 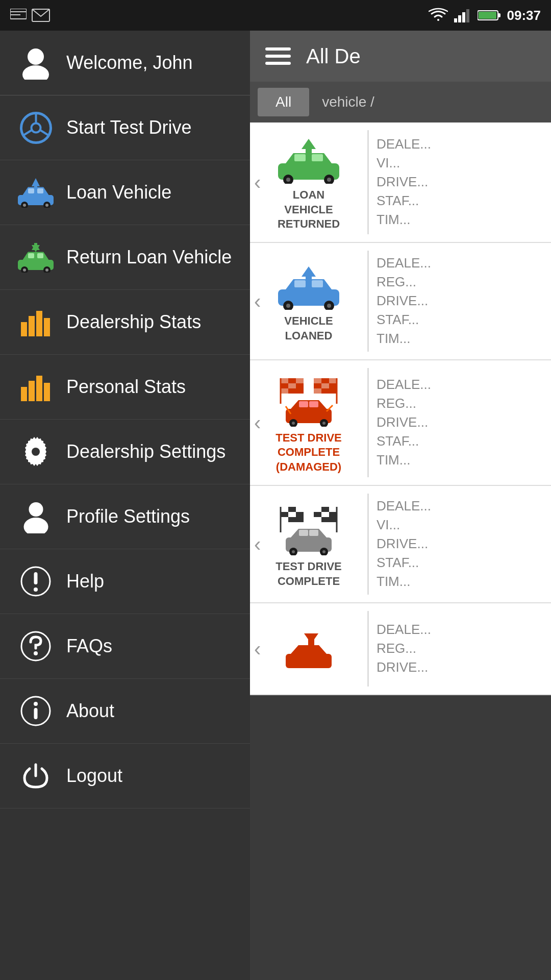 I want to click on card-label-complete: TEST DRIVECOMPLETE, so click(x=309, y=574).